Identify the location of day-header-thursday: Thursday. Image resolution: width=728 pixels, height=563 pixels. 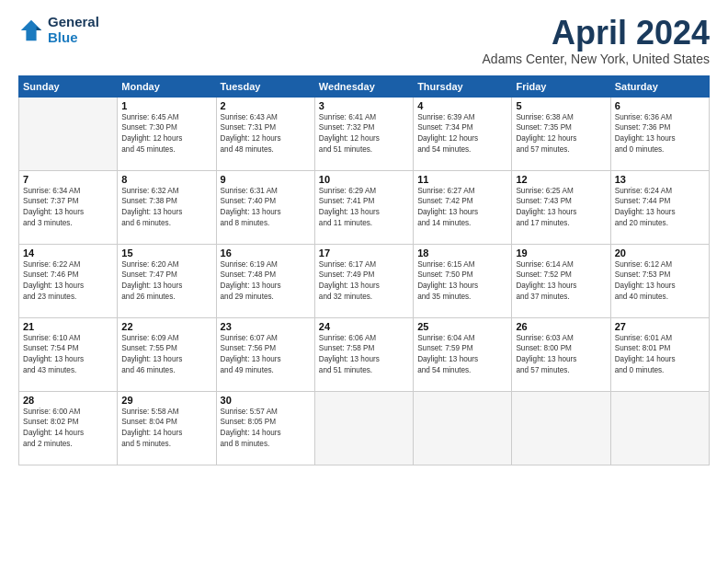
(463, 86).